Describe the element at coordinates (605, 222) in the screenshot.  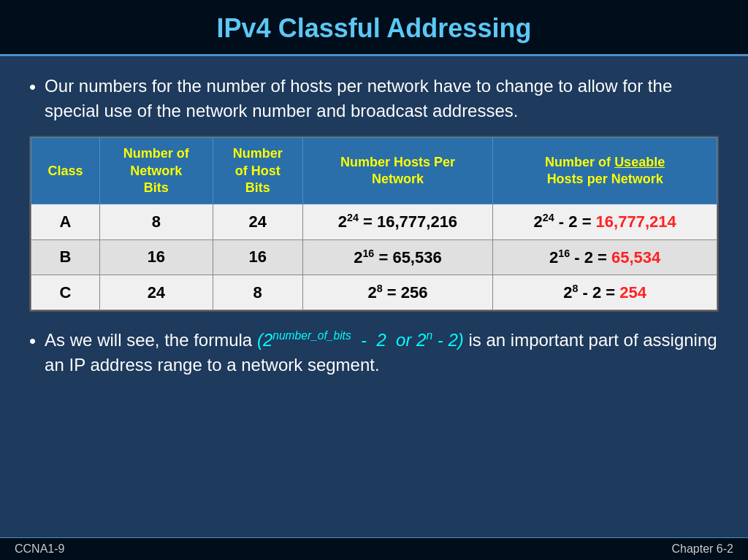
I see `cell-useable-hosts-a: 224 - 2 = 16,777,214` at that location.